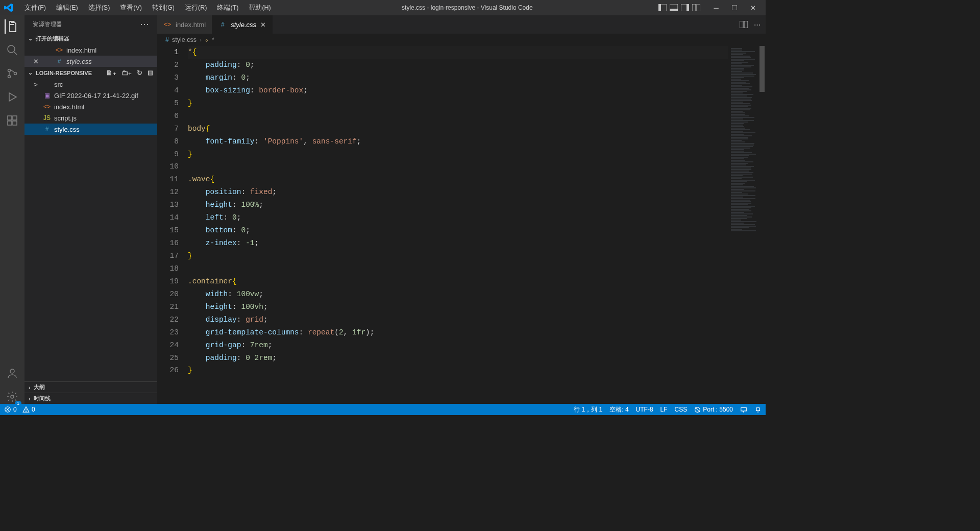 This screenshot has width=980, height=531. Describe the element at coordinates (12, 120) in the screenshot. I see `activity-extensions` at that location.